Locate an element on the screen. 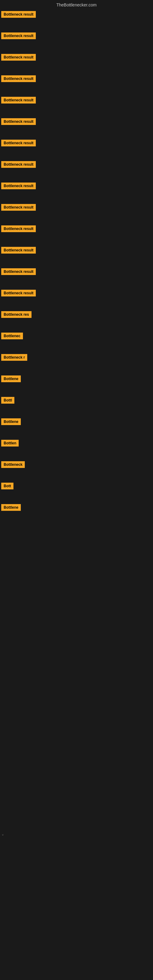 The image size is (153, 980). site-title: TheBottlenecker.com is located at coordinates (76, 5).